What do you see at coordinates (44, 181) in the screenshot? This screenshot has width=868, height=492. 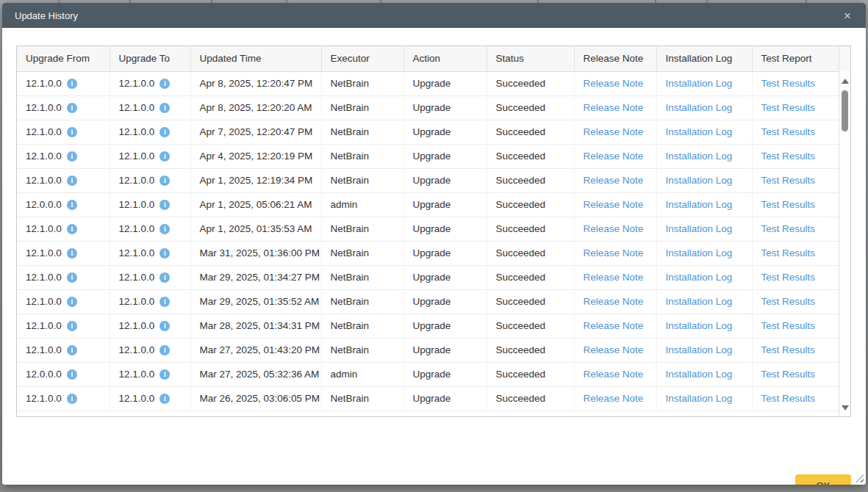 I see `upgrade-from-value: 12.1.0.0` at bounding box center [44, 181].